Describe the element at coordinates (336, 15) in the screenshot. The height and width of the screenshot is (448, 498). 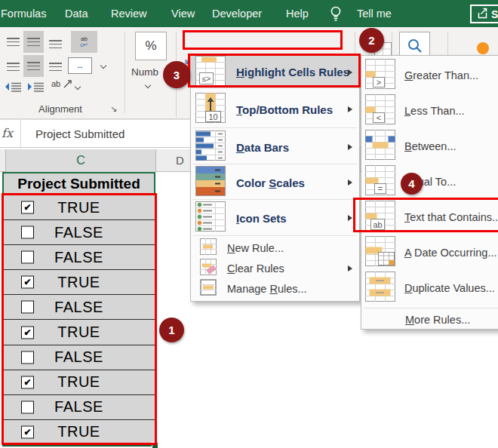
I see `lightbulb-icon` at that location.